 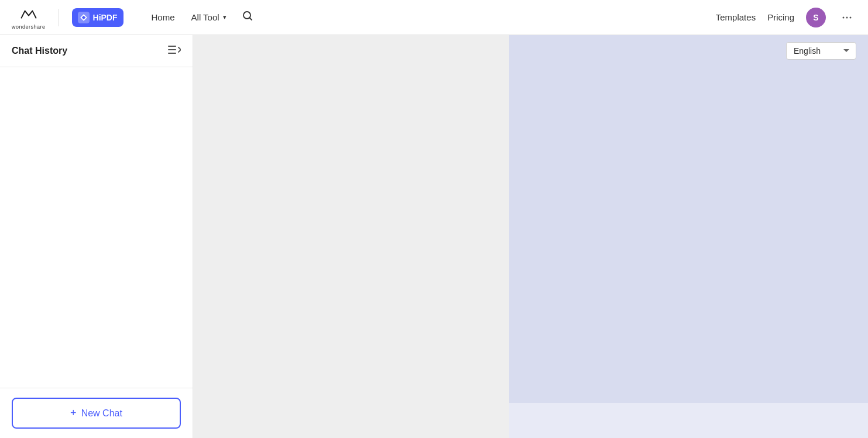 What do you see at coordinates (736, 18) in the screenshot?
I see `templates-link: Templates` at bounding box center [736, 18].